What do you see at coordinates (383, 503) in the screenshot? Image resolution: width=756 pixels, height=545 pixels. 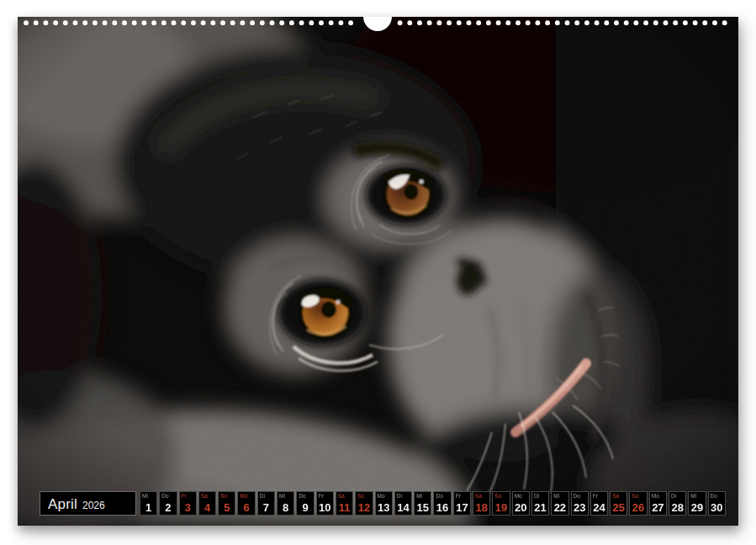 I see `calendar-strip: April 2026 Mi1Do2Fr3Sa4So5Mo6Di7Mi8Do9Fr…` at bounding box center [383, 503].